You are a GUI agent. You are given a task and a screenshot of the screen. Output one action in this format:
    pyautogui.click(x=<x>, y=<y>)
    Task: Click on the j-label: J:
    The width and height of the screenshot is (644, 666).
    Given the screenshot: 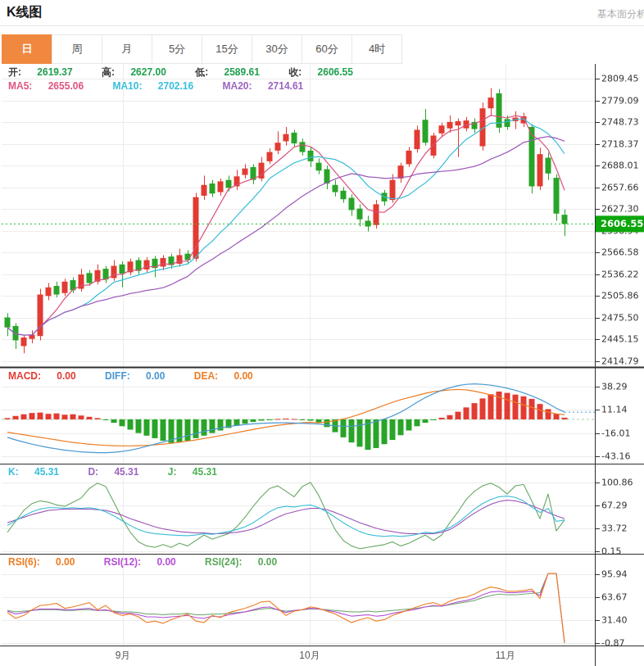 What is the action you would take?
    pyautogui.click(x=172, y=472)
    